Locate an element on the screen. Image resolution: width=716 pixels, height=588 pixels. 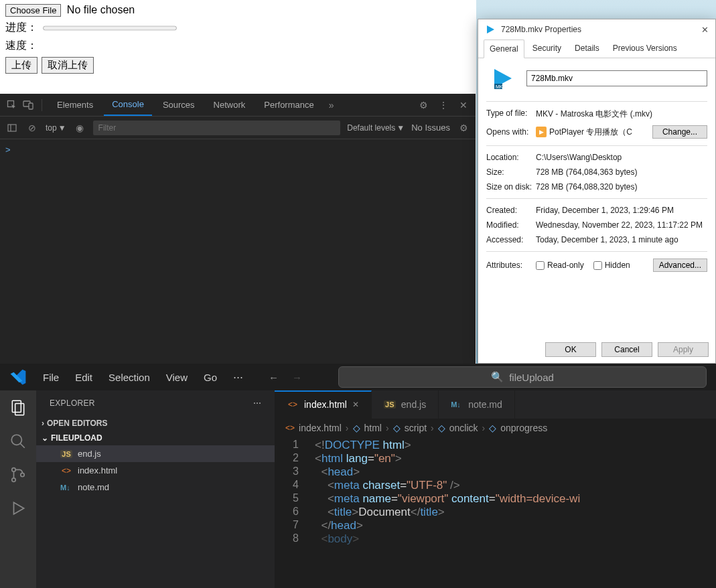
menu-bar: File Edit Selection View Go ⋯ ← → 🔍fileU… is located at coordinates (358, 377).